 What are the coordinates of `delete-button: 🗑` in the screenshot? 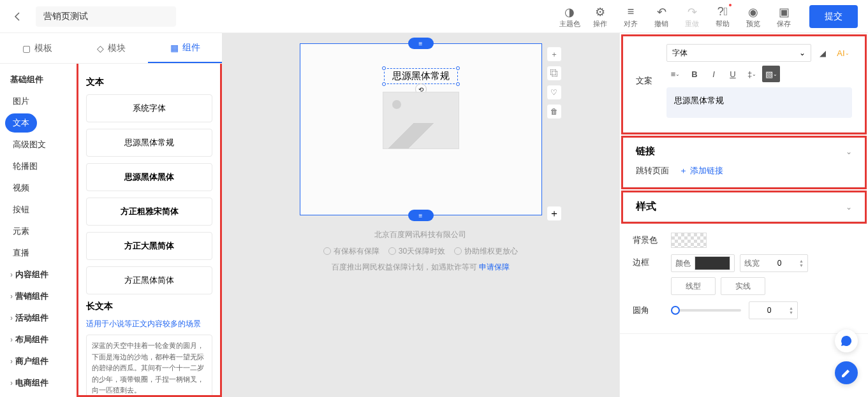 It's located at (554, 112).